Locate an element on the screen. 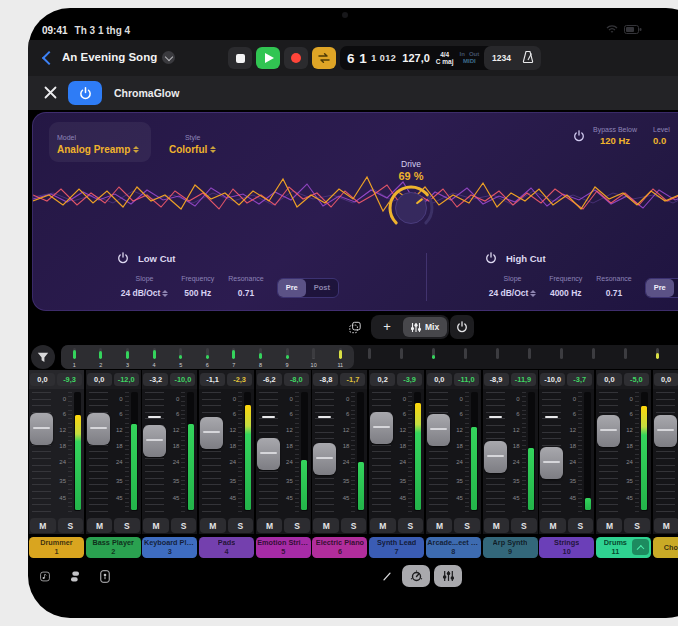 The height and width of the screenshot is (626, 678). mix-button: Mix is located at coordinates (425, 327).